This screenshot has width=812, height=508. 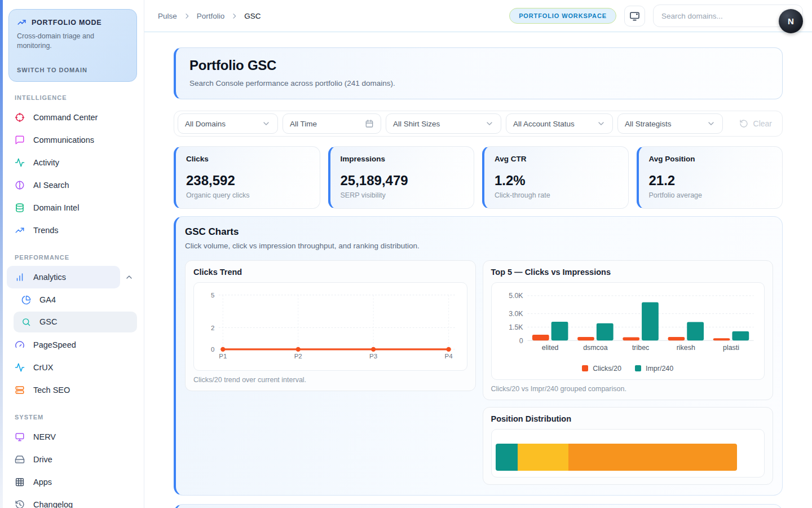 I want to click on search-icon, so click(x=26, y=322).